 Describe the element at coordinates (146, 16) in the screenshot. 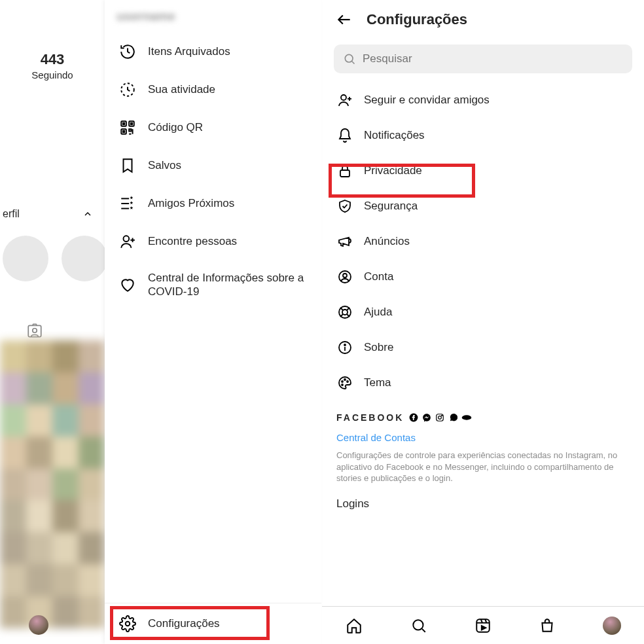

I see `menu-username: username` at that location.